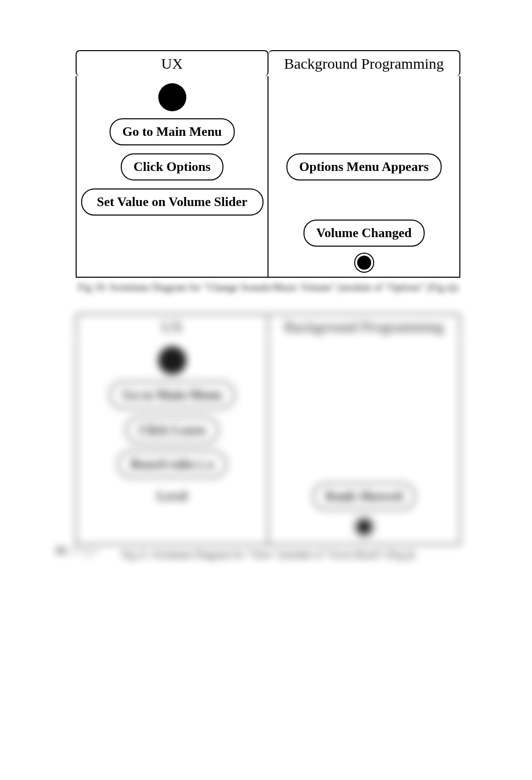  Describe the element at coordinates (364, 167) in the screenshot. I see `activity-options-appears: Options Menu Appears` at that location.